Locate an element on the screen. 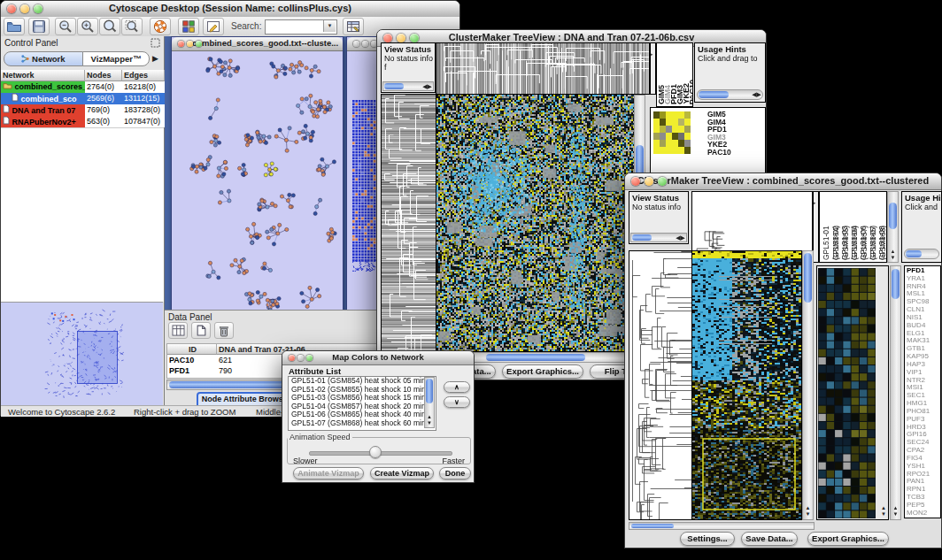  gene-label: PUF3 is located at coordinates (923, 419).